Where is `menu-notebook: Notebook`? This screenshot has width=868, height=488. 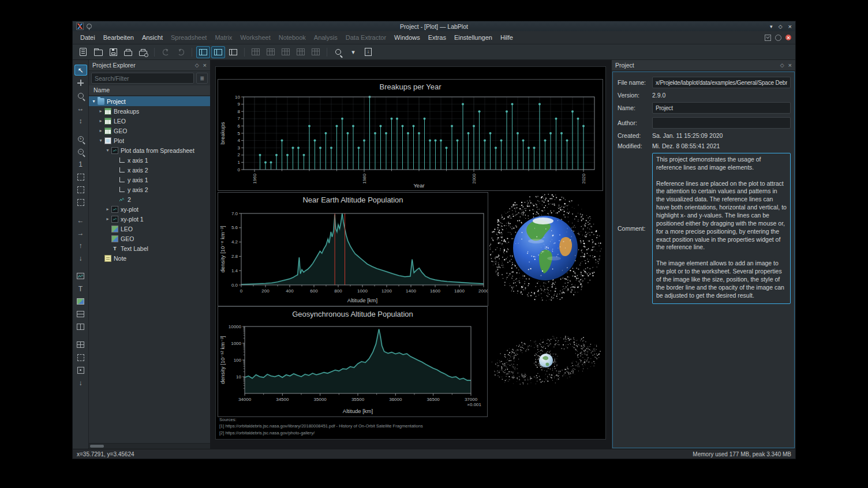 menu-notebook: Notebook is located at coordinates (292, 37).